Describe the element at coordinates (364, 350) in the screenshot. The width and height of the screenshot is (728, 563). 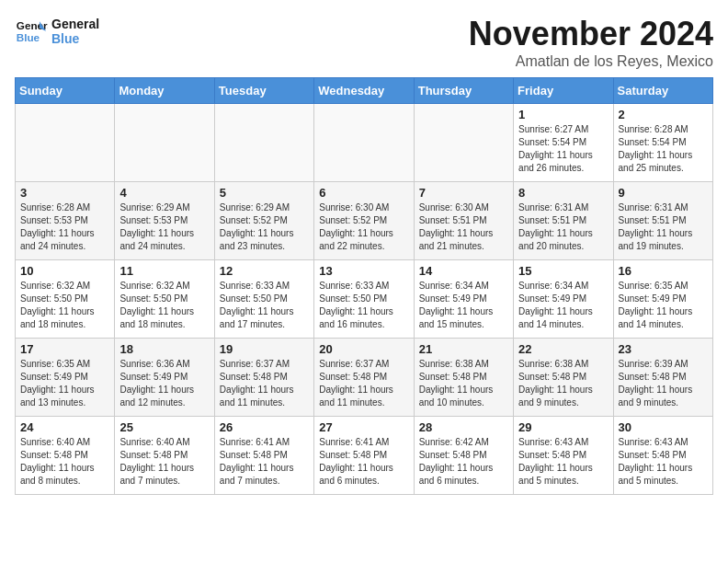
I see `day-number: 20` at that location.